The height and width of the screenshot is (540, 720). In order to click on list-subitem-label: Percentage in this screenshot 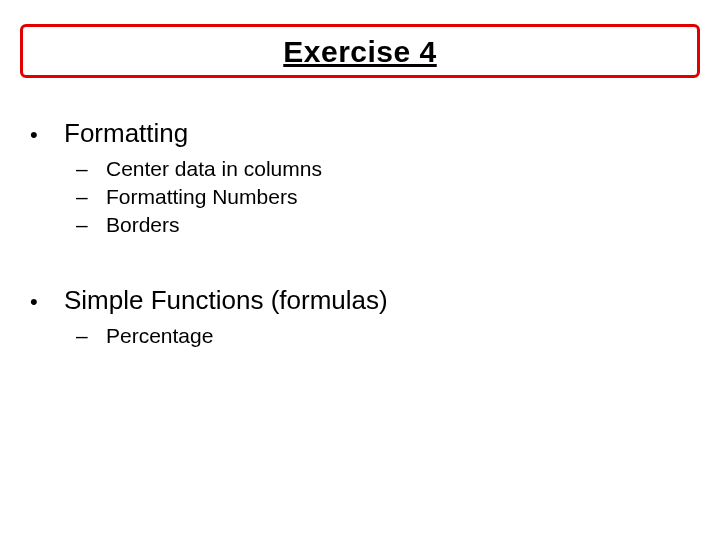, I will do `click(160, 336)`.